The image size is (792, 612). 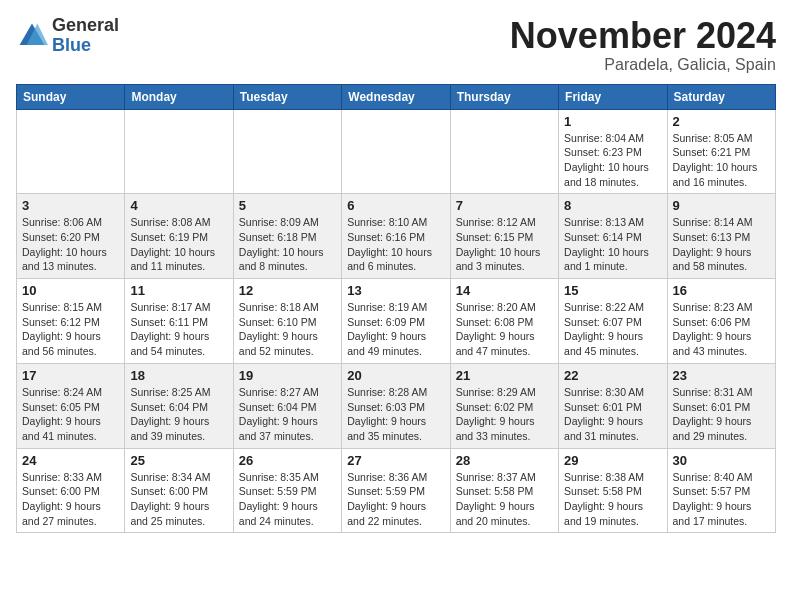 I want to click on calendar-week-row: 1Sunrise: 8:04 AM Sunset: 6:23 PM Daylig…, so click(x=396, y=152).